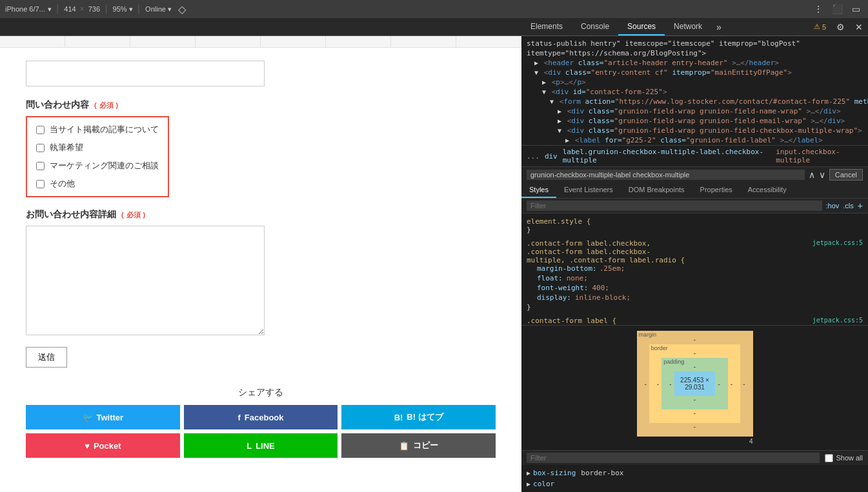  What do you see at coordinates (674, 206) in the screenshot?
I see `styles-filter-input` at bounding box center [674, 206].